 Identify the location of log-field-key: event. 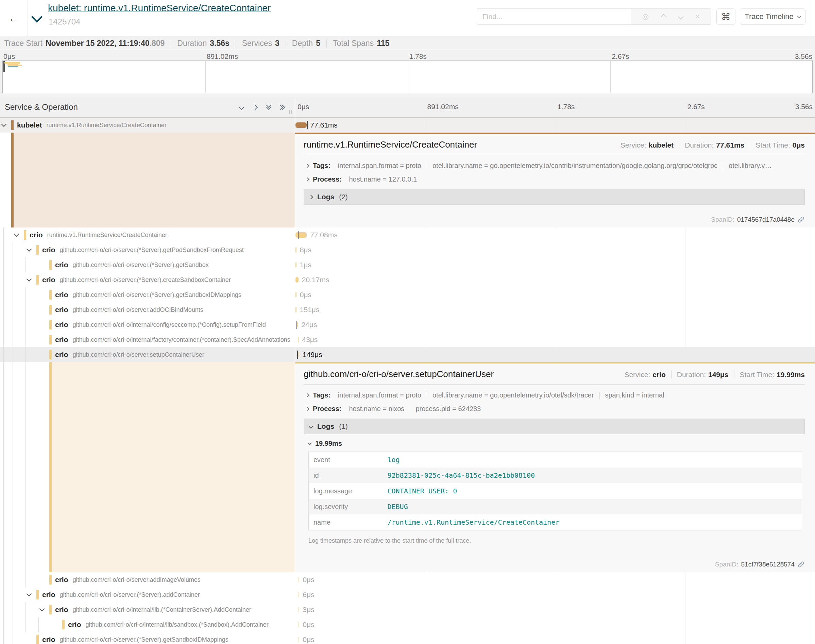
(346, 460).